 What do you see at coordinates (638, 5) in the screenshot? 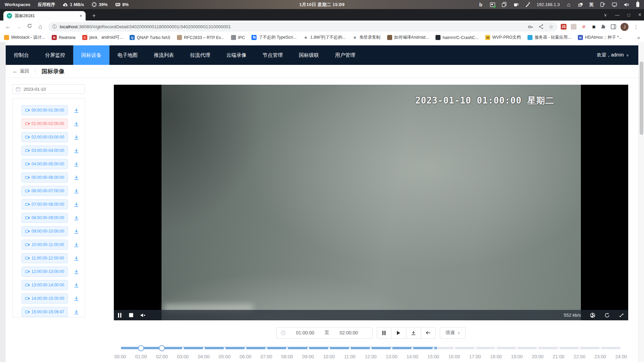
I see `battery-tray-icon` at bounding box center [638, 5].